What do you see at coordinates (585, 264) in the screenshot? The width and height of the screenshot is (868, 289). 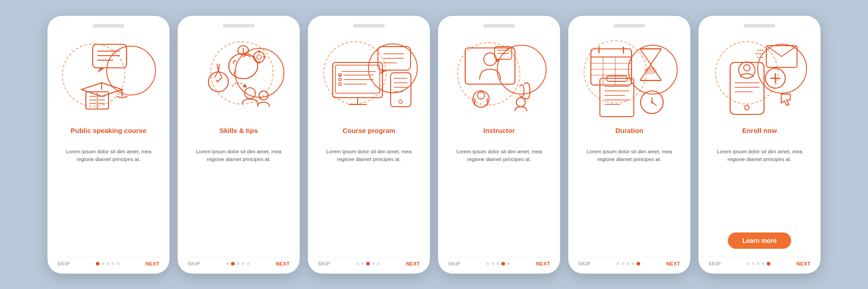 I see `card-5-skip: SKIP` at bounding box center [585, 264].